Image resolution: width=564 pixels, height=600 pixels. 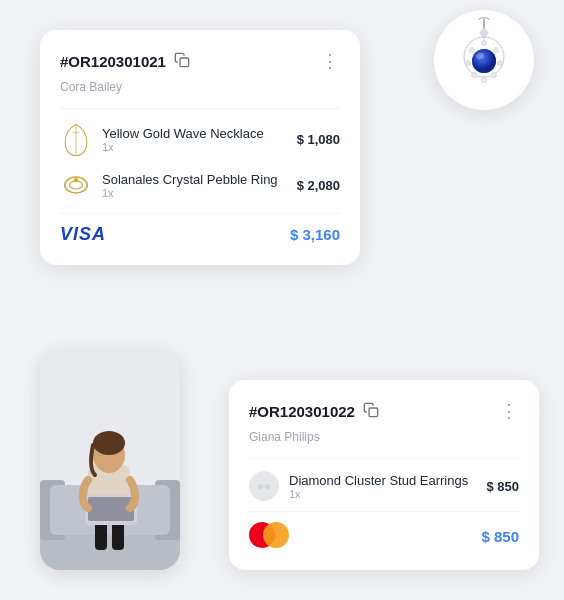 I want to click on item-name-earring: Diamond Cluster Stud Earrings, so click(x=382, y=480).